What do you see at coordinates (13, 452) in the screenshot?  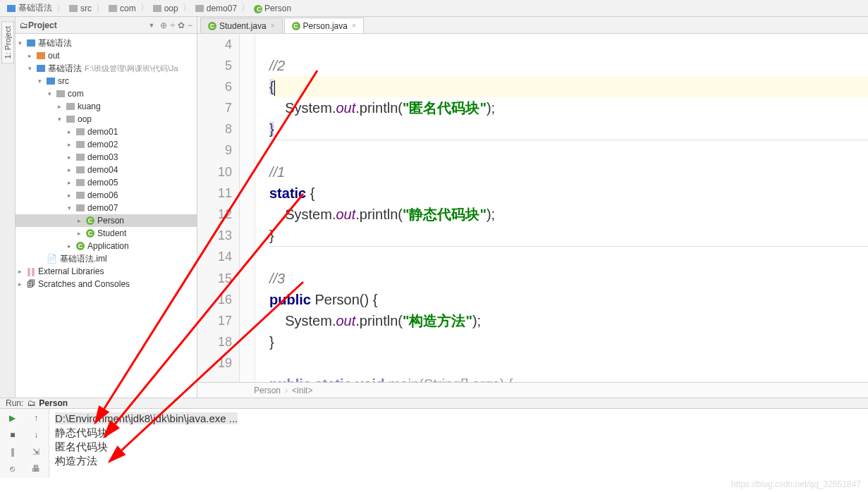 I see `pause-button: ‖` at bounding box center [13, 452].